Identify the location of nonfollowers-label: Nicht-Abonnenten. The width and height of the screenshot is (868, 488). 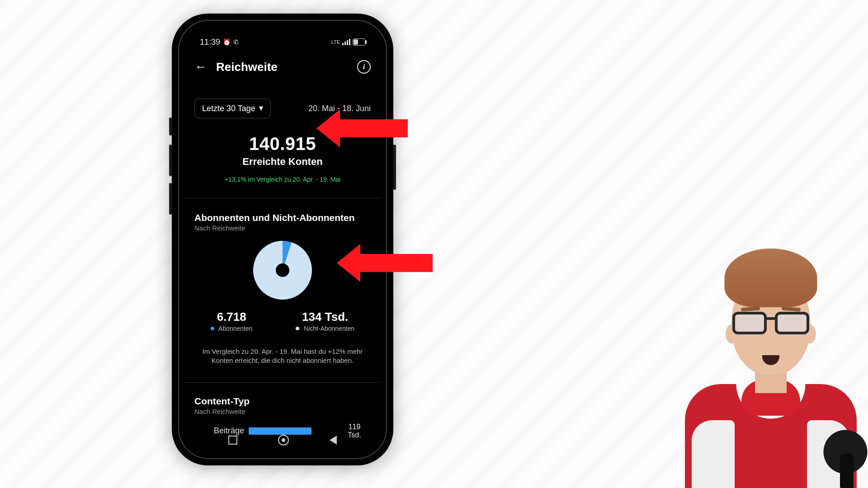
(325, 328).